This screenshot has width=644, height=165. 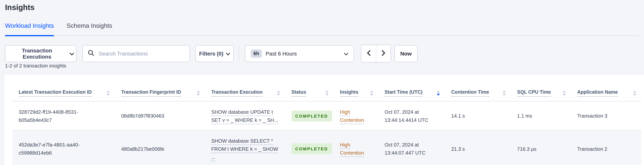 I want to click on time-range-label: Past 6 Hours, so click(x=281, y=54).